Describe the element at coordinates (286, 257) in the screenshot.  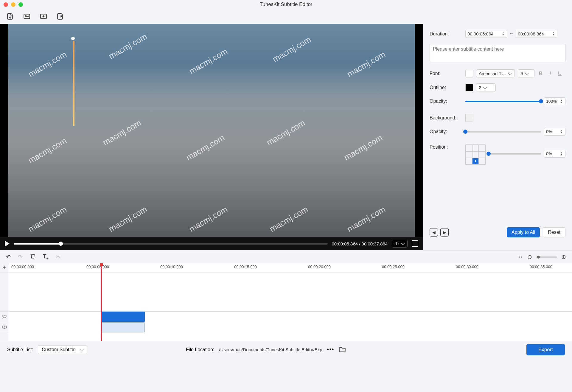
I see `timeline-toolbar: ↶ ↷ T+ ✂ ↔ ⊖ ⊕` at that location.